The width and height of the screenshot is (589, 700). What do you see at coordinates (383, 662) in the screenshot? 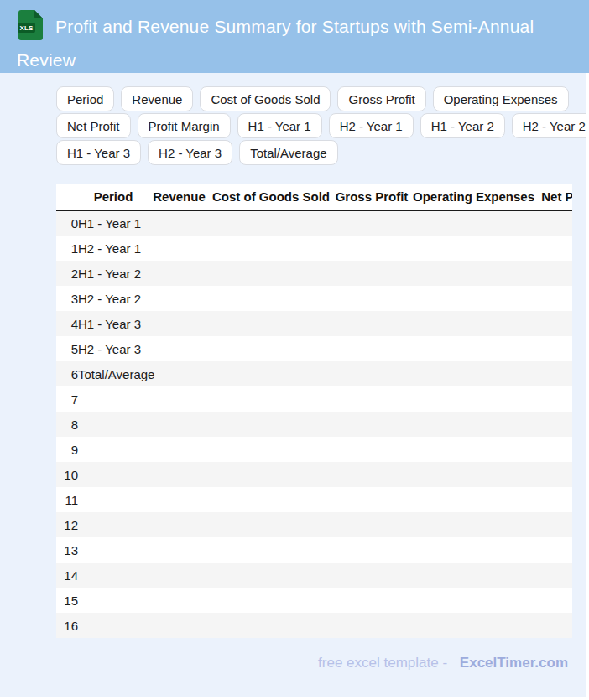
I see `footer-text: free excel template -` at bounding box center [383, 662].